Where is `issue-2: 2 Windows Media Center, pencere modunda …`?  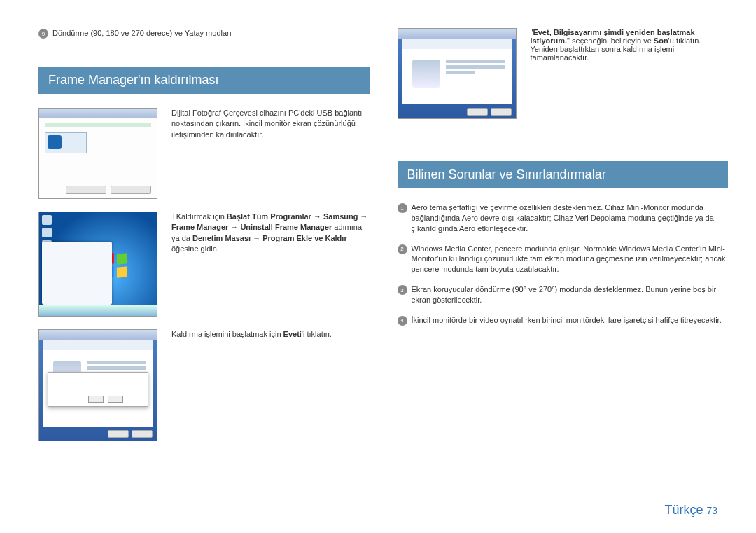
issue-2: 2 Windows Media Center, pencere modunda … is located at coordinates (563, 259).